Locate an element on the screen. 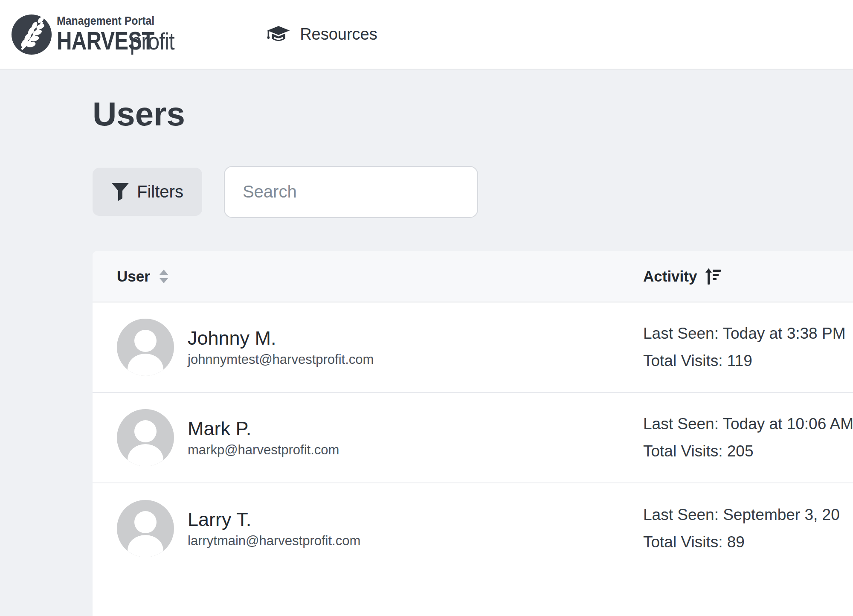 This screenshot has width=853, height=616. column-header-user: User is located at coordinates (368, 276).